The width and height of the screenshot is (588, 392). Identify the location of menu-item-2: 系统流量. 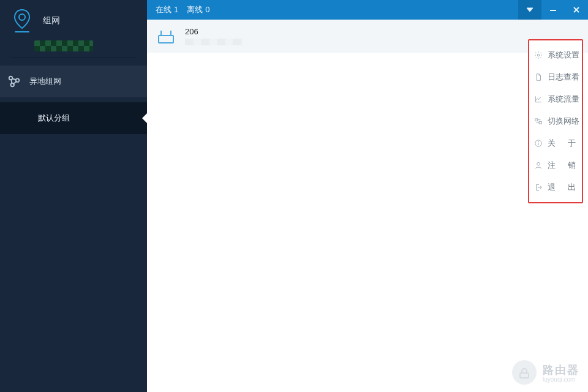
(556, 99).